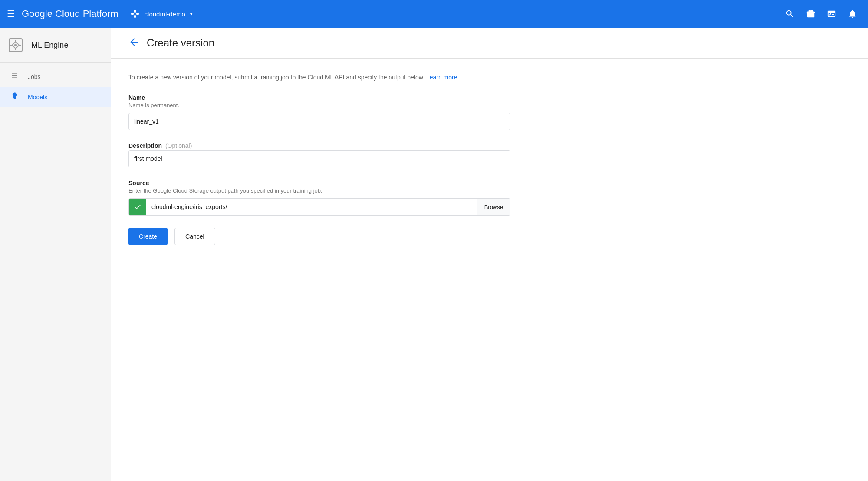 The image size is (868, 481). Describe the element at coordinates (56, 85) in the screenshot. I see `sidebar-nav: Jobs Models` at that location.